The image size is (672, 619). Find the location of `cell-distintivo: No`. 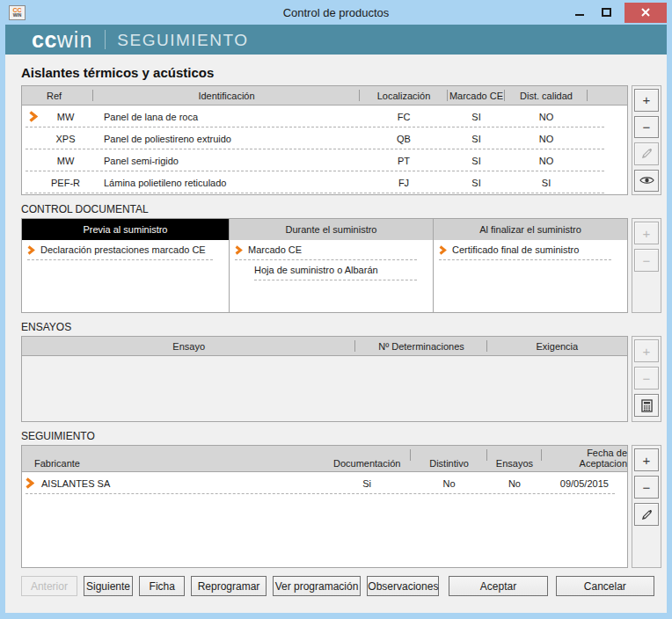

cell-distintivo: No is located at coordinates (449, 484).